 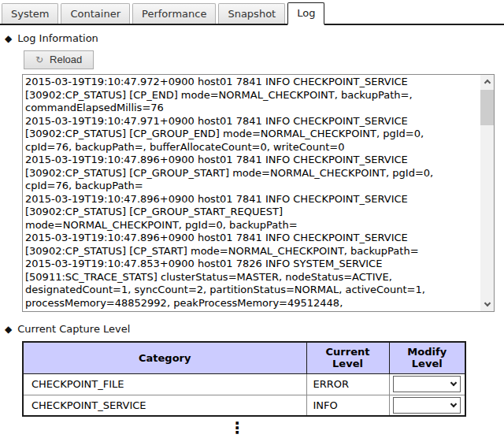 I want to click on column-header-category: Category, so click(x=165, y=358).